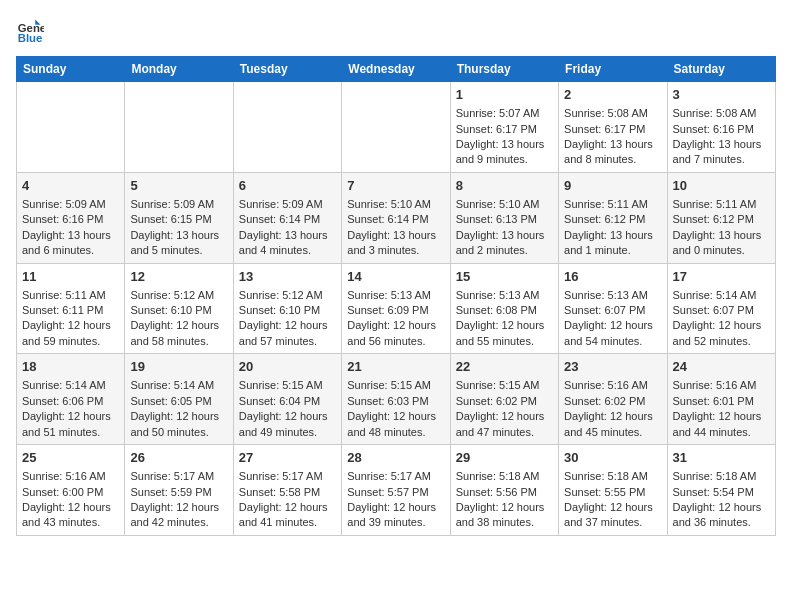 The height and width of the screenshot is (612, 792). What do you see at coordinates (396, 308) in the screenshot?
I see `week-row-2: 11Sunrise: 5:11 AMSunset: 6:11 PMDayligh…` at bounding box center [396, 308].